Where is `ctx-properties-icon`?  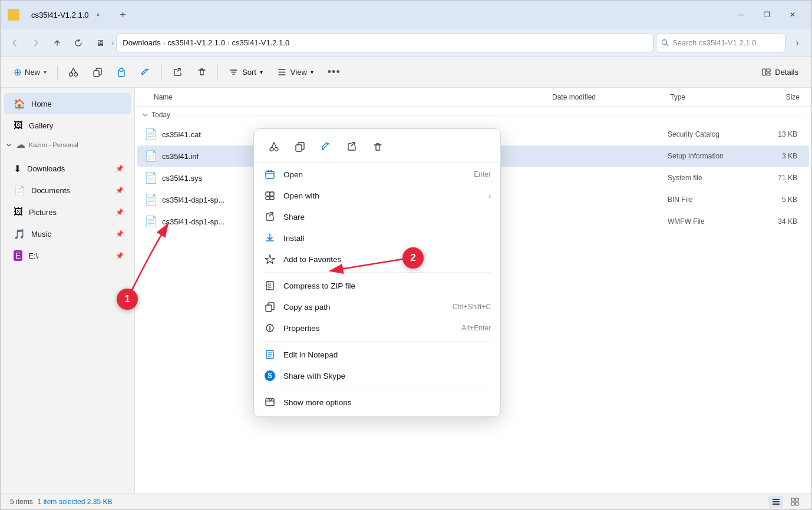 ctx-properties-icon is located at coordinates (270, 328).